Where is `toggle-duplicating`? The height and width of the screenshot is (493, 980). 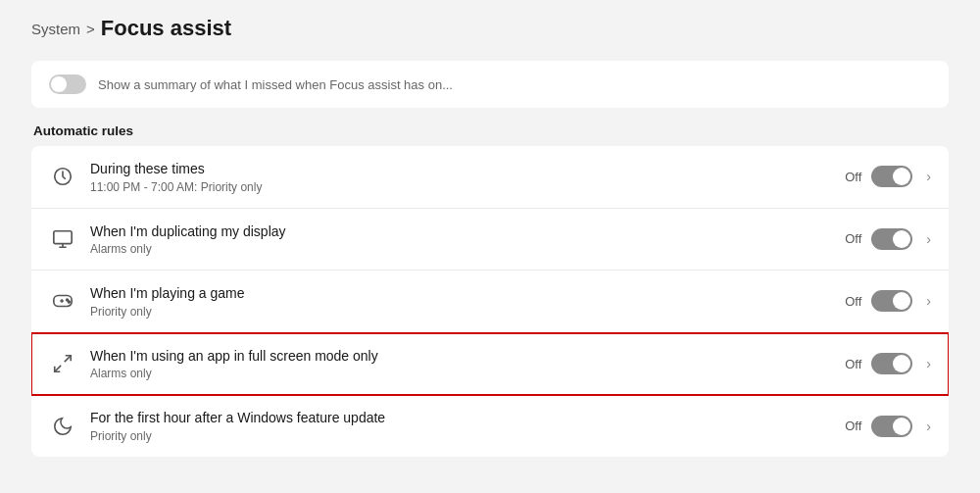
toggle-duplicating is located at coordinates (892, 239).